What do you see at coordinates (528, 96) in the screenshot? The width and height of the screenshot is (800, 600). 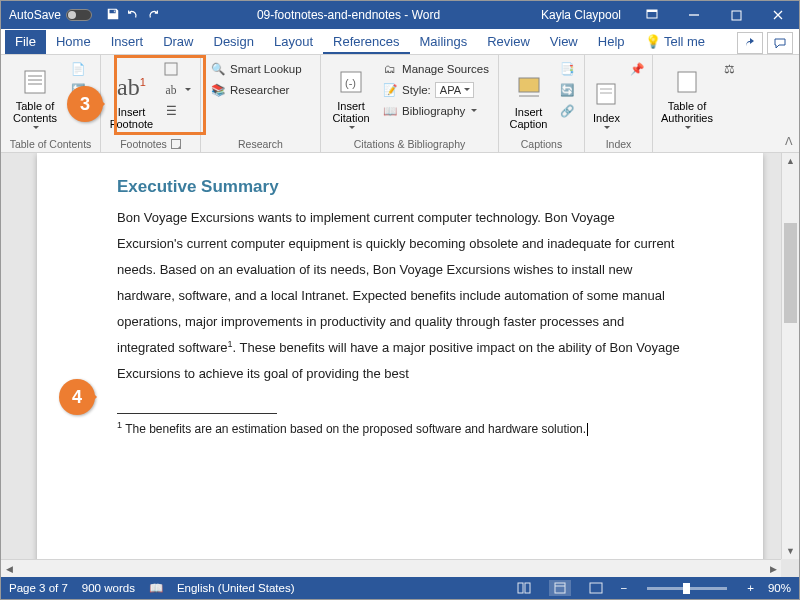 I see `insert-caption-button: Insert Caption` at bounding box center [528, 96].